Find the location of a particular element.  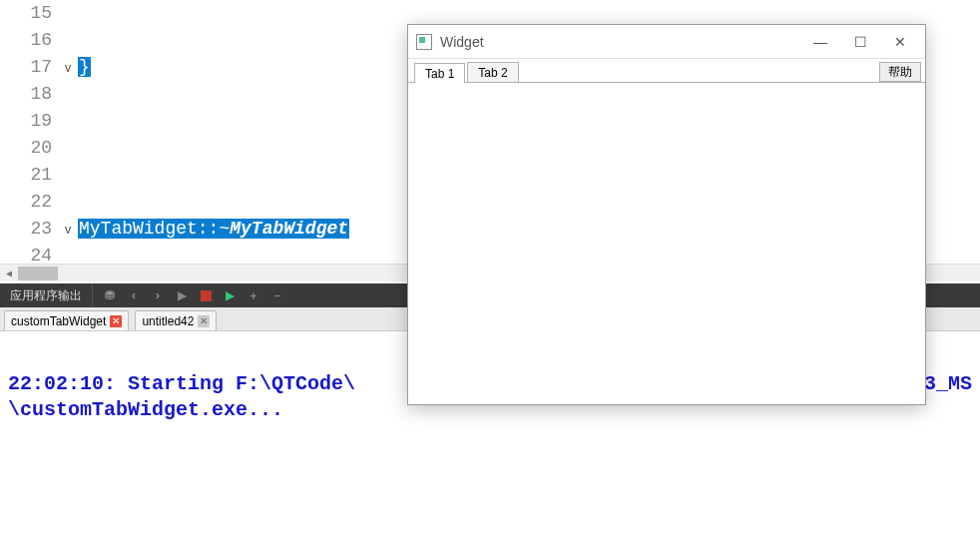

output-line: \customTabWidget.exe... is located at coordinates (146, 409).